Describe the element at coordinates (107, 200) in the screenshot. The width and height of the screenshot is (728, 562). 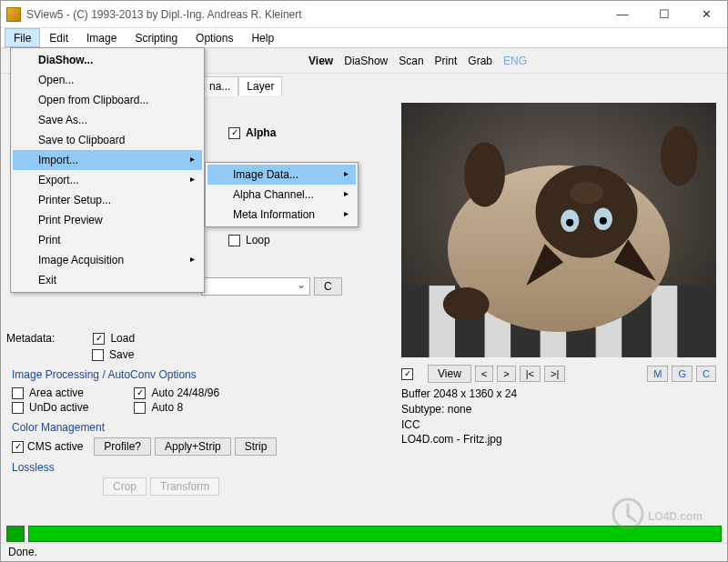
I see `mi-printer-setup: Printer Setup...` at that location.